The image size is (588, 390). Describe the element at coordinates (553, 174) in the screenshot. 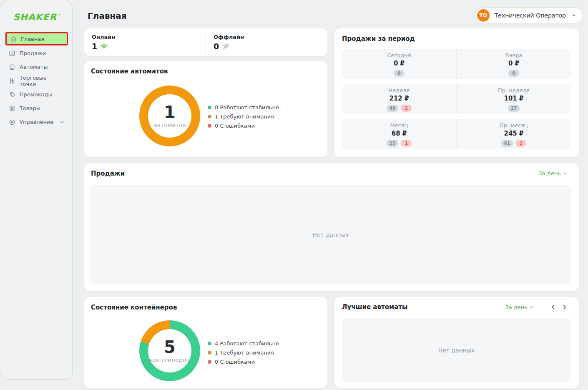

I see `sales-period-filter: За день` at that location.